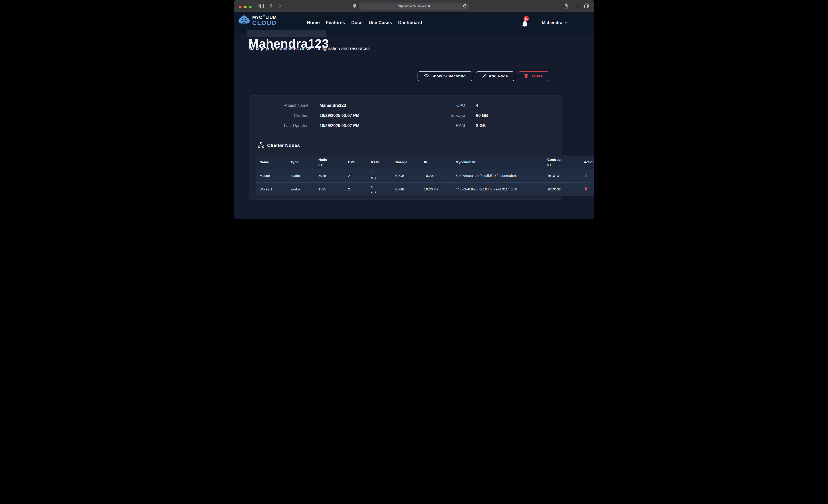 The image size is (828, 504). What do you see at coordinates (271, 176) in the screenshot?
I see `cell-name: Master1` at bounding box center [271, 176].